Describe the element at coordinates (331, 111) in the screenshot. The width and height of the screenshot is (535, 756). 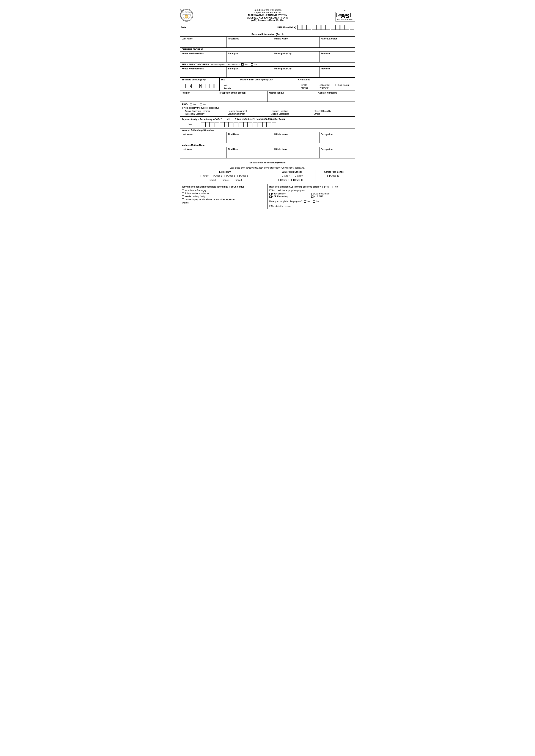
I see `physical-option: Physical Disability` at that location.